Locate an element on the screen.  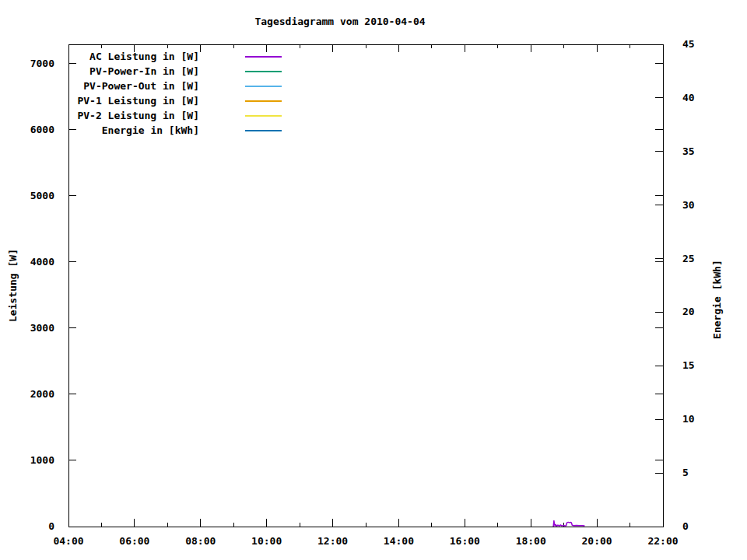
y2-tick-label: 10 is located at coordinates (689, 418).